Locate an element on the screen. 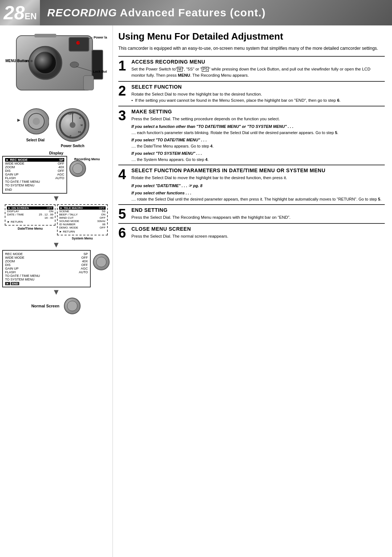 The height and width of the screenshot is (557, 392). step-5-body: Press the Select Dial. The Recording Men… is located at coordinates (258, 217).